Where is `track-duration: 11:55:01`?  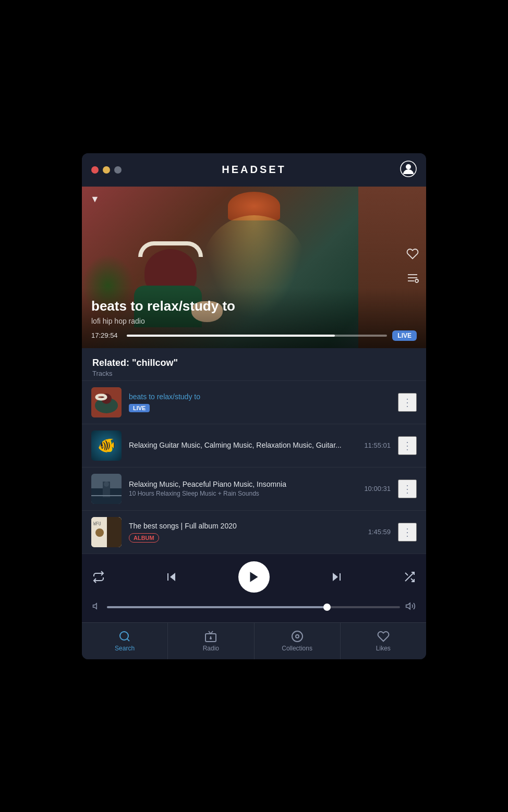
track-duration: 11:55:01 is located at coordinates (378, 445).